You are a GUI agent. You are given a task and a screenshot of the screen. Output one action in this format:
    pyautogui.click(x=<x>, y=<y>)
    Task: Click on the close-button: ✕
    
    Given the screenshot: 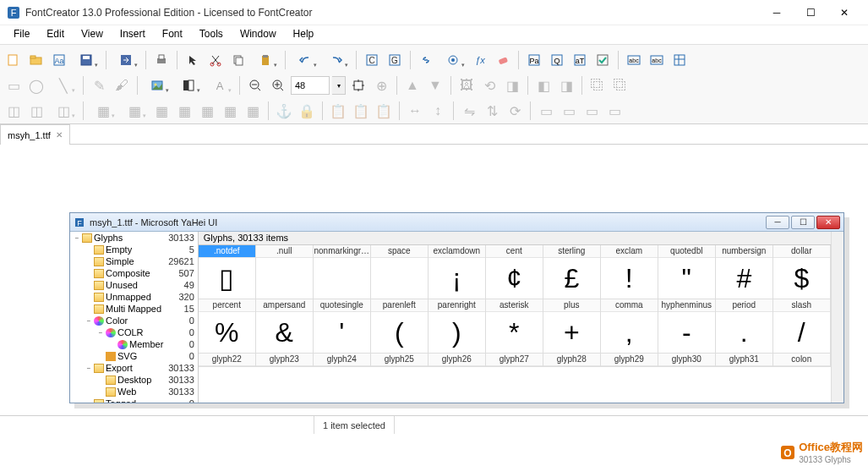 What is the action you would take?
    pyautogui.click(x=844, y=13)
    